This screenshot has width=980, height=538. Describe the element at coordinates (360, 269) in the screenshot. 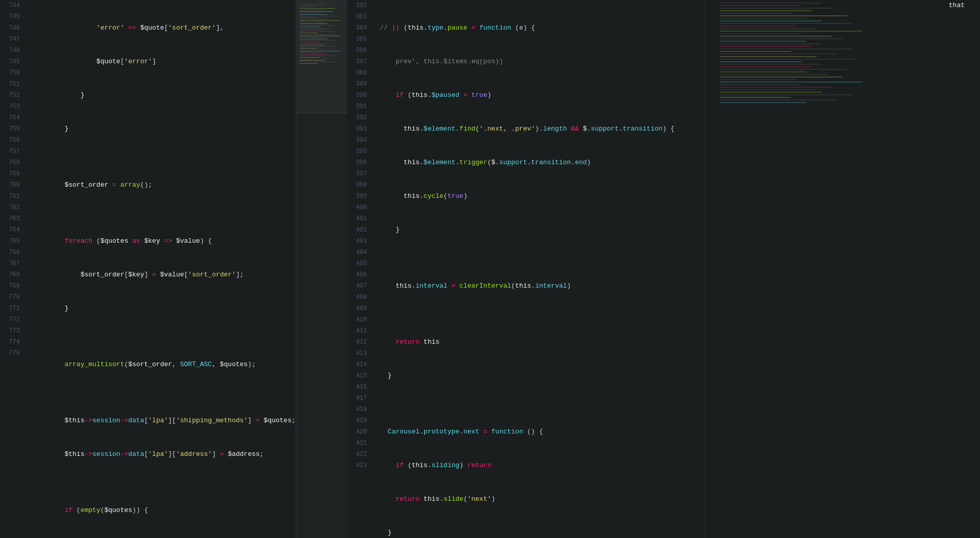

I see `right-line-numbers: 382 383 384 385 386 387 388 389 390 391 …` at that location.